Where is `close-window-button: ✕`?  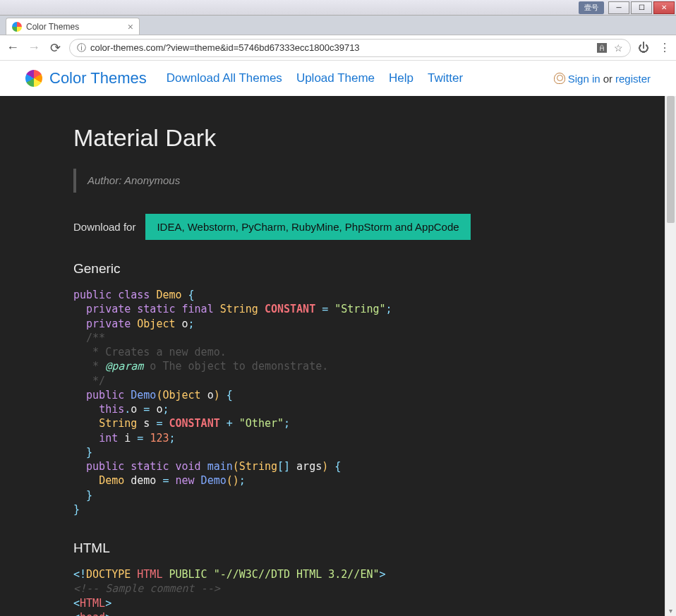
close-window-button: ✕ is located at coordinates (664, 8).